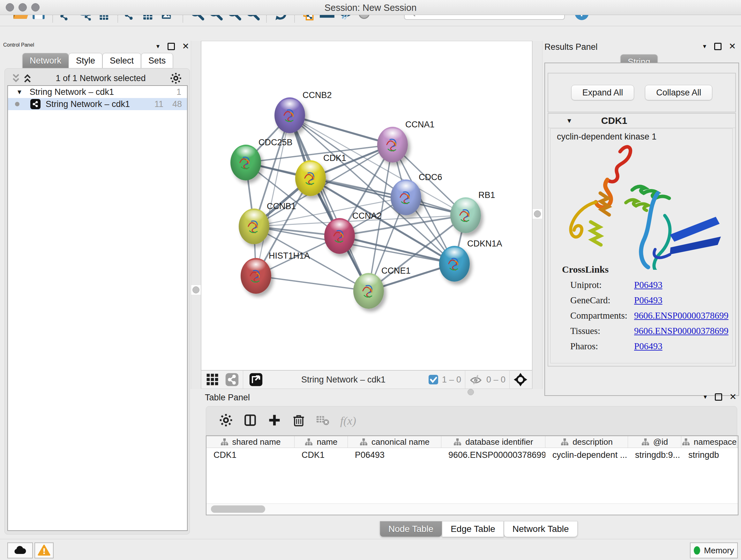  I want to click on node-CCNA1, so click(393, 145).